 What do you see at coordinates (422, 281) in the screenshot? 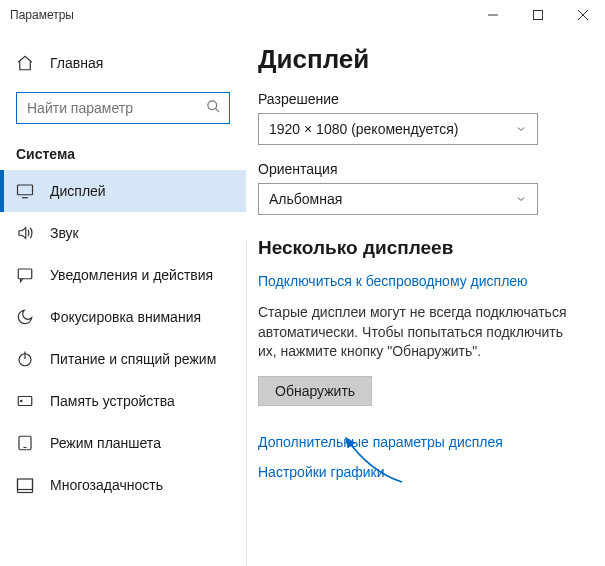
I see `wireless-display-link: Подключиться к беспроводному дисплею` at bounding box center [422, 281].